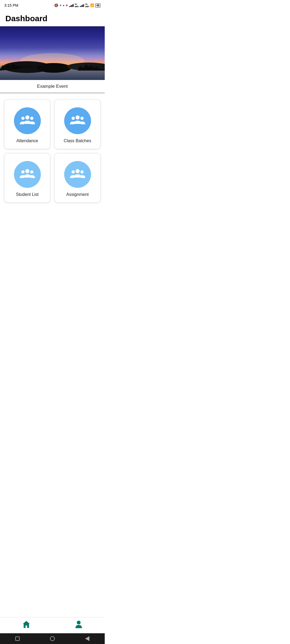  I want to click on class-batches-icon-circle, so click(78, 121).